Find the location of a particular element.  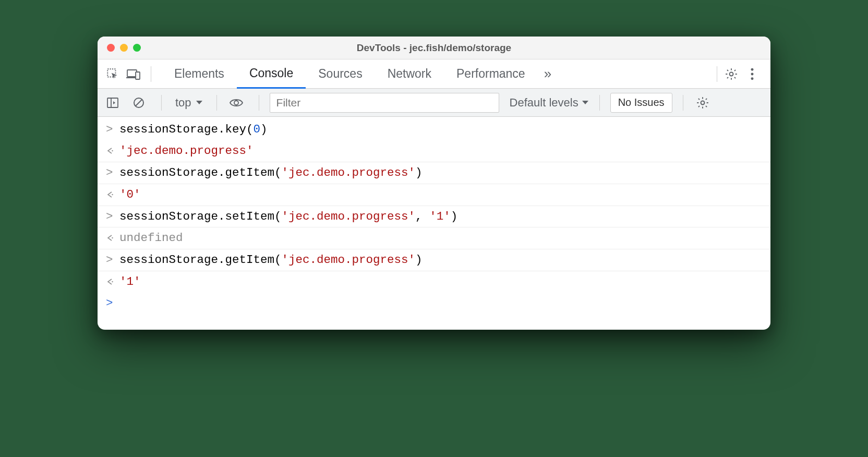

console-input-row: >sessionStorage.setItem('jec.demo.progre… is located at coordinates (434, 217).